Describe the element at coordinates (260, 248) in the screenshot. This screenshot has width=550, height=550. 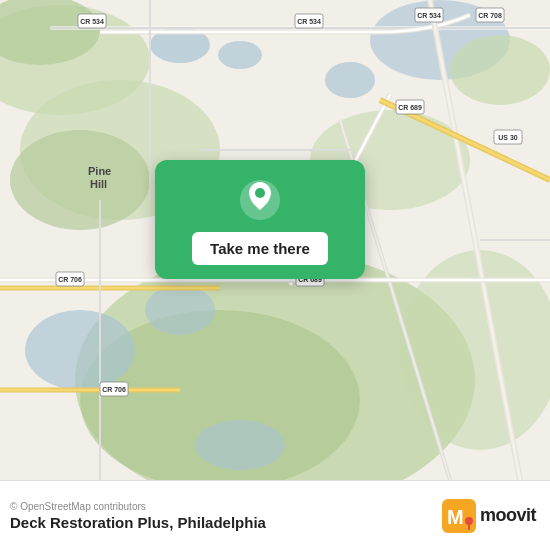
I see `take-me-there-button: Take me there` at that location.